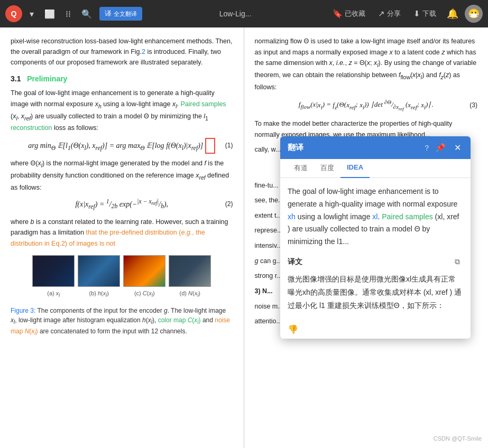  What do you see at coordinates (50, 14) in the screenshot?
I see `toolbar-window-icon: ⬜` at bounding box center [50, 14].